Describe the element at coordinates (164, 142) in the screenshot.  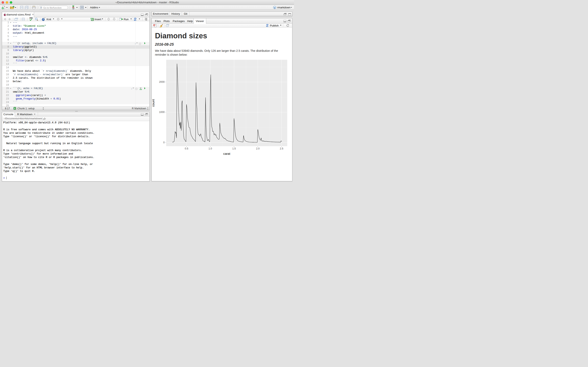
I see `svg-text: 0` at that location.